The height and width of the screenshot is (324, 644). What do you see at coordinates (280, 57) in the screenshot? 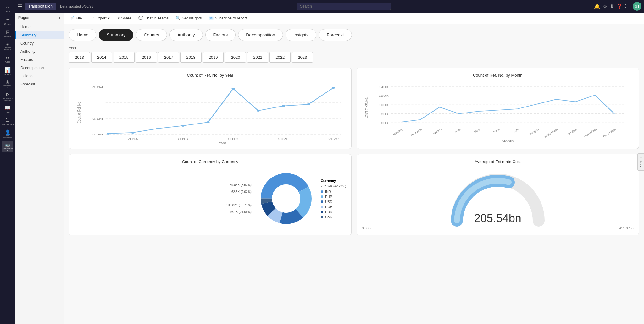
I see `year-btn-2022: 2022` at bounding box center [280, 57].